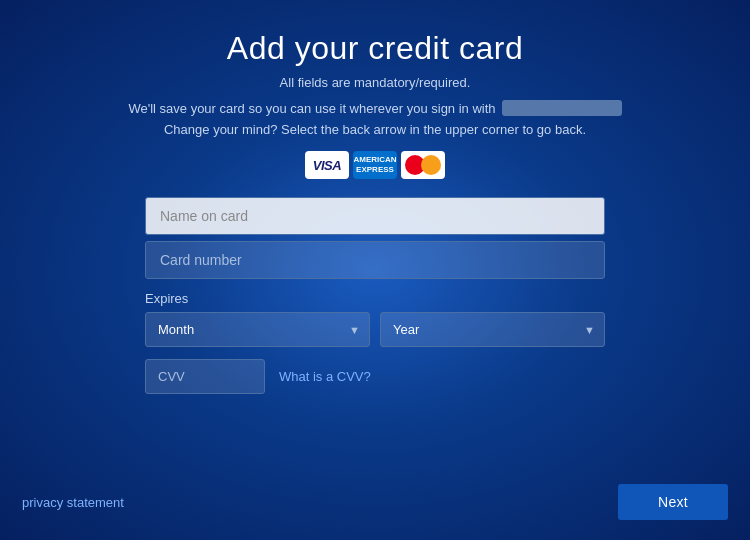 The width and height of the screenshot is (750, 540). What do you see at coordinates (325, 376) in the screenshot?
I see `cvv-help-link: What is a CVV?` at bounding box center [325, 376].